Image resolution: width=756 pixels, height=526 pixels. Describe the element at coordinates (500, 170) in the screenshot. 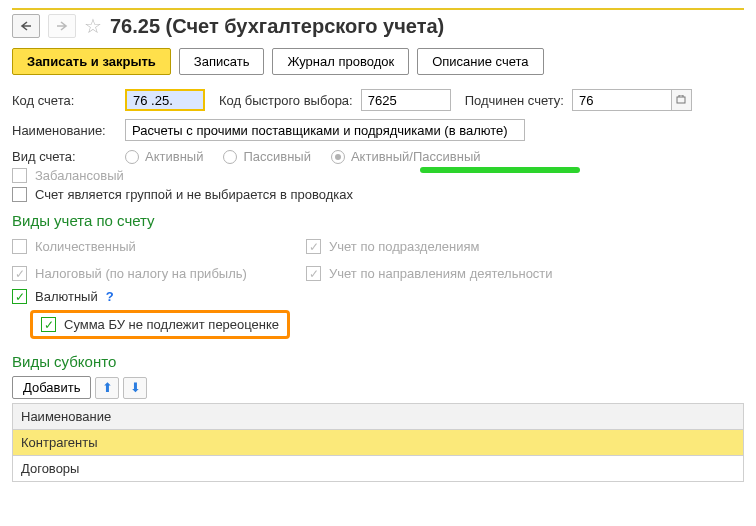

I see `highlight-marker` at that location.